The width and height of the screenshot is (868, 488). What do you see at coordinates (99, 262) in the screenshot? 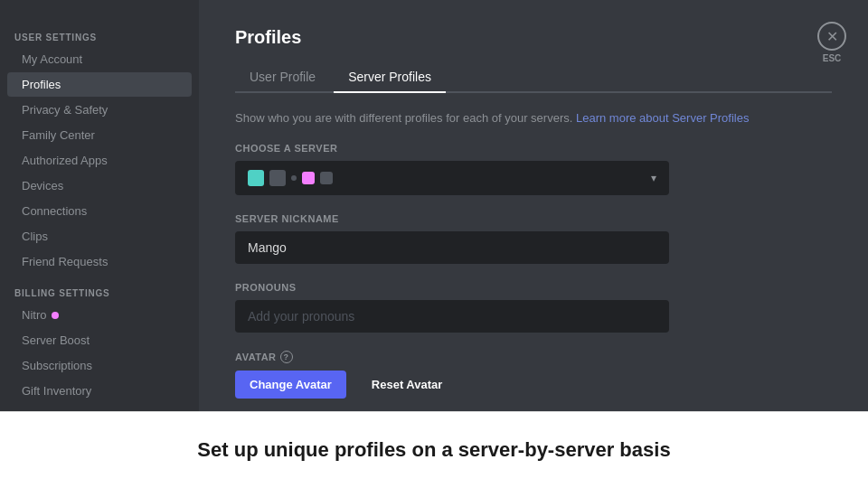
I see `sidebar-item-friend-requests: Friend Requests` at bounding box center [99, 262].